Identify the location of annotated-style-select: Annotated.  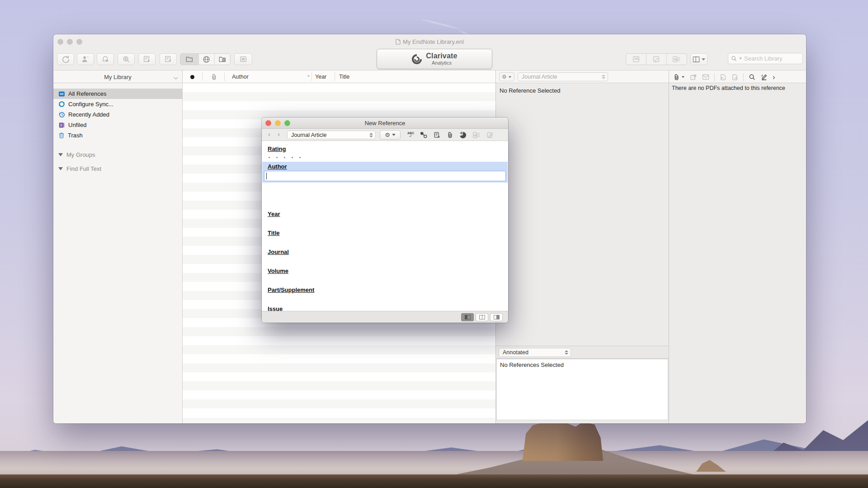
(535, 352).